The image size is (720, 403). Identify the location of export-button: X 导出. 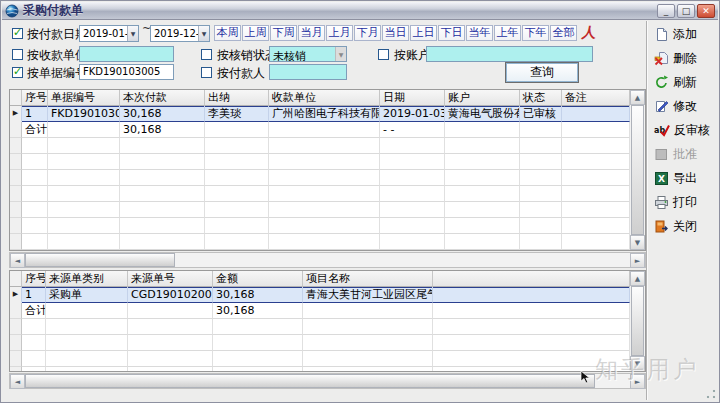
(684, 178).